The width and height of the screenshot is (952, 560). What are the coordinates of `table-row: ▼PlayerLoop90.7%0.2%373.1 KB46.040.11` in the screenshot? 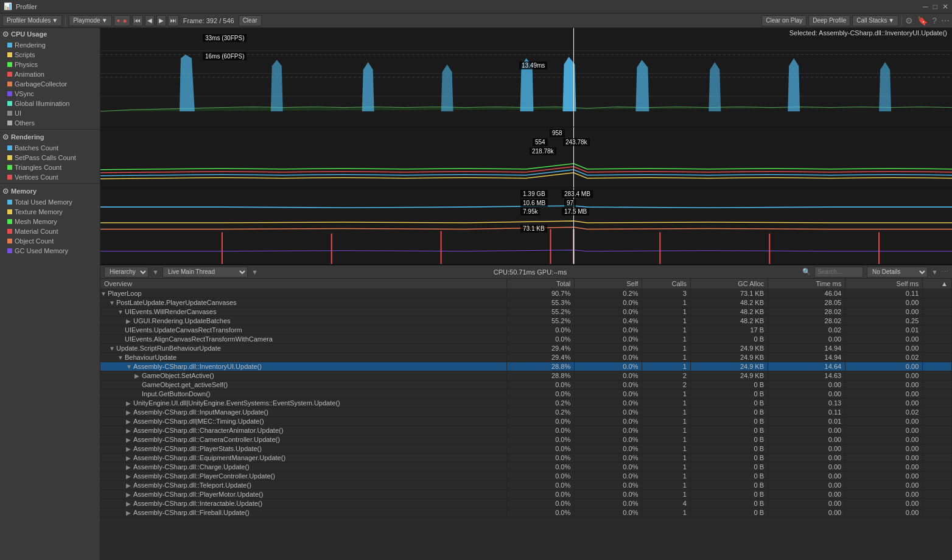 It's located at (526, 293).